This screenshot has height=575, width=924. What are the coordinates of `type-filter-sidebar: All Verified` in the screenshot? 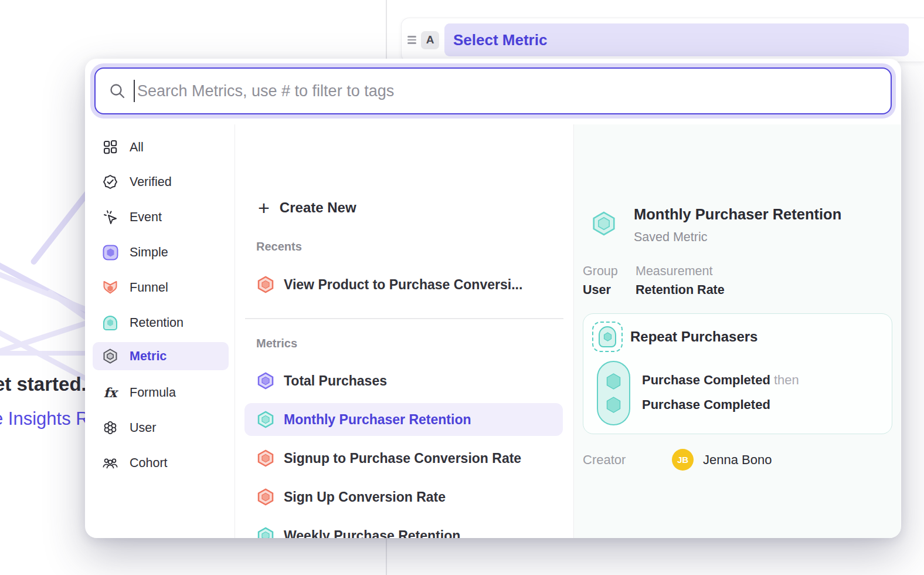 It's located at (160, 331).